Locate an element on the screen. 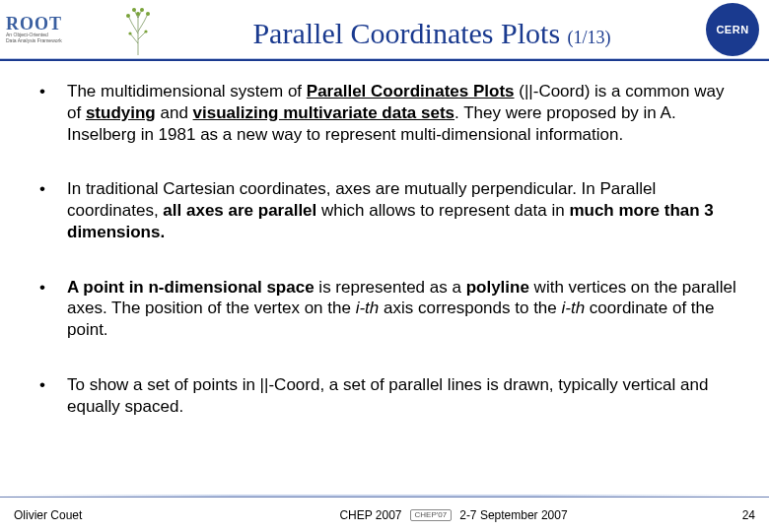 This screenshot has height=532, width=769. footer-page-number: 24 is located at coordinates (726, 515).